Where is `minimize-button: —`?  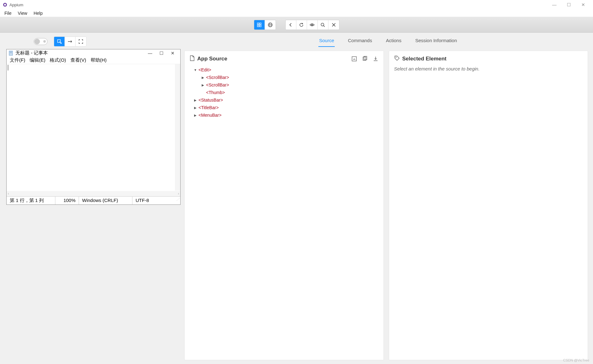
minimize-button: — is located at coordinates (554, 5).